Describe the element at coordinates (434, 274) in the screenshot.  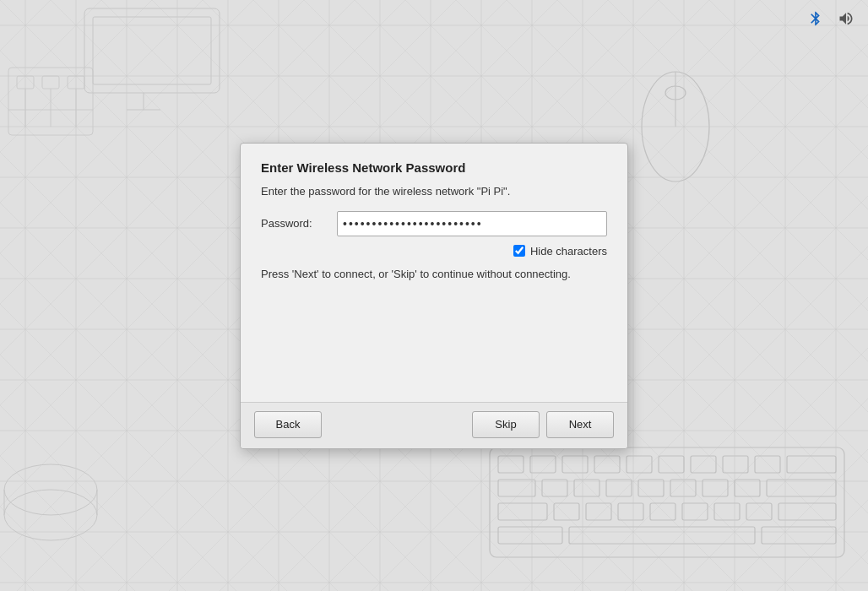
I see `dialog-info-text: Press 'Next' to connect, or 'Skip' to co…` at that location.